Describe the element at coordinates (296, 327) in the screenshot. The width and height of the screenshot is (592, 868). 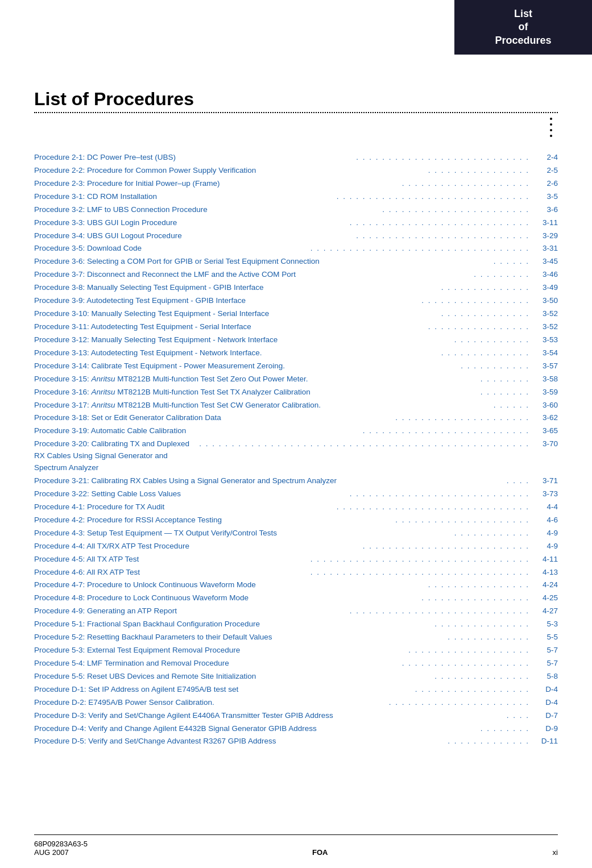
I see `list-item: Procedure 3-11: Autodetecting Test Equip…` at that location.